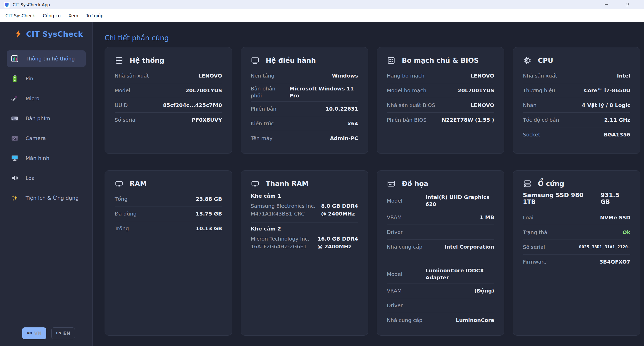  What do you see at coordinates (528, 218) in the screenshot?
I see `spec-label: Loại` at bounding box center [528, 218].